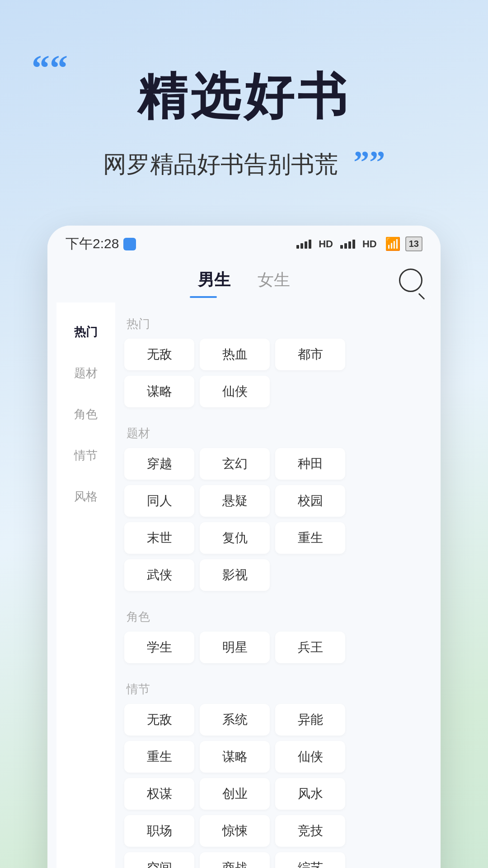 This screenshot has width=488, height=868. What do you see at coordinates (271, 785) in the screenshot?
I see `tags-grid-plot: 无敌 系统 异能 重生 谋略 仙侠 权谋 创业 风水 职场 惊悚 竞技 空间 商…` at bounding box center [271, 785].